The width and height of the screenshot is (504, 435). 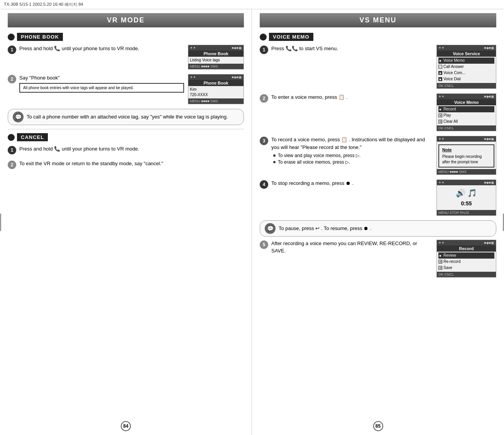 What do you see at coordinates (216, 57) in the screenshot?
I see `phone-screen-1: ✦✦■◆■▣ Phone Book Listing Voice tags MEN…` at bounding box center [216, 57].